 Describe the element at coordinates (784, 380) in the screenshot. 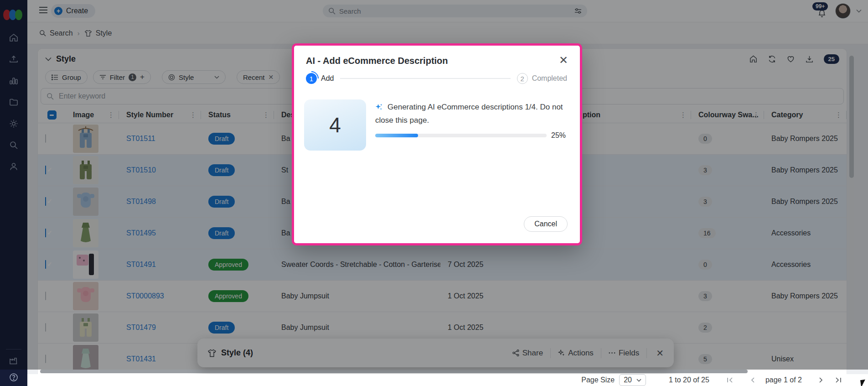

I see `page-text: page 1 of 2` at that location.